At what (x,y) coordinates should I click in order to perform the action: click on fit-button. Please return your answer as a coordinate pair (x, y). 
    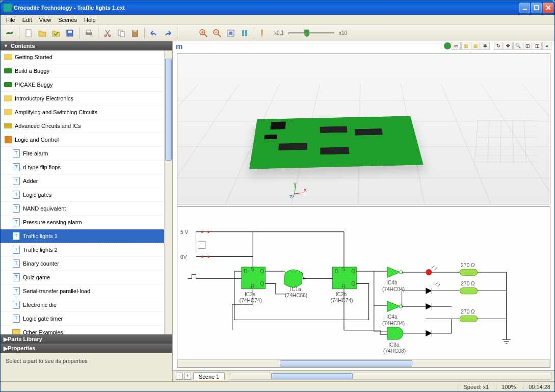
    Looking at the image, I should click on (231, 33).